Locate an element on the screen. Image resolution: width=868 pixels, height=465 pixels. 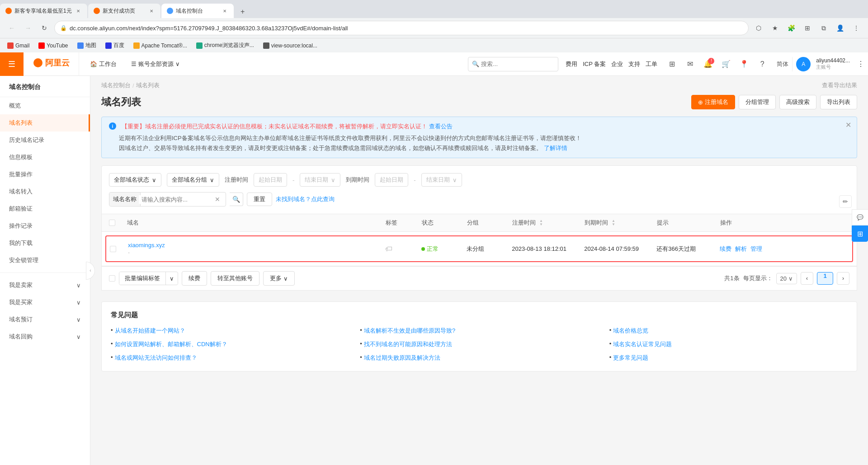
sidebar-item-security-lock: 安全锁管理 is located at coordinates (45, 260).